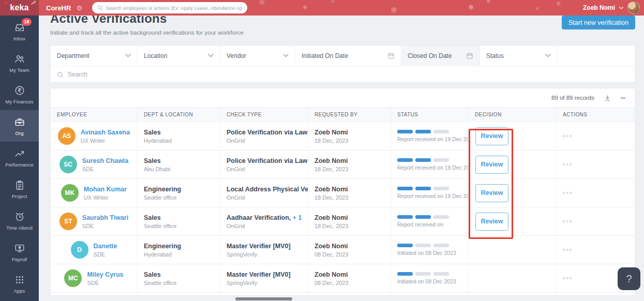 The height and width of the screenshot is (301, 644). What do you see at coordinates (267, 189) in the screenshot?
I see `check-type: Local Address Physical Verification` at bounding box center [267, 189].